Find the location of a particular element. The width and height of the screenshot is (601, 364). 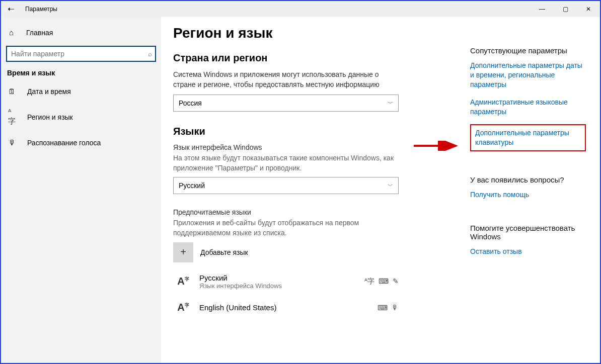

sidebar-item-speech: 🎙 Распознавание голоса is located at coordinates (81, 143).